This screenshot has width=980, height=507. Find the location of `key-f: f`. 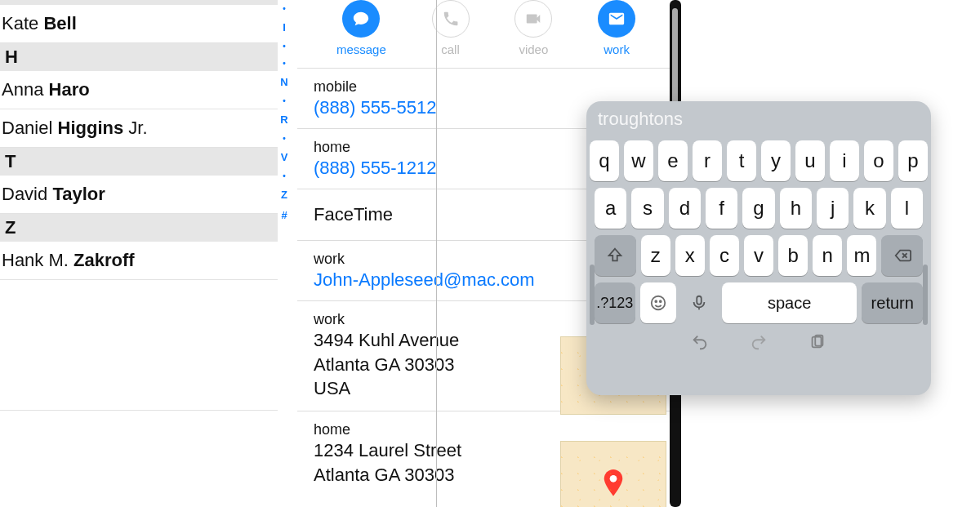

key-f: f is located at coordinates (722, 208).